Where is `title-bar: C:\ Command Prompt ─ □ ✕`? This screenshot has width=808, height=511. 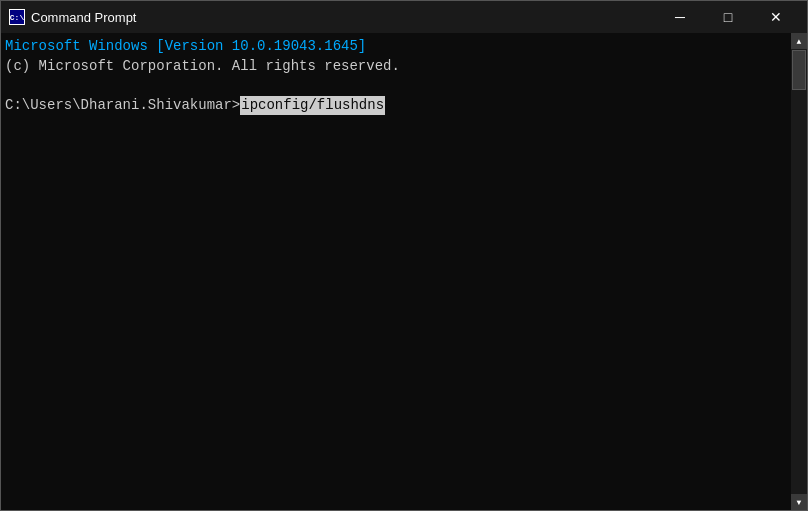
title-bar: C:\ Command Prompt ─ □ ✕ is located at coordinates (404, 17).